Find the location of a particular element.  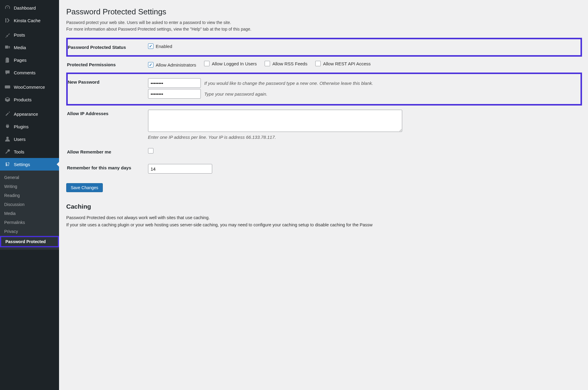

sidebar-item-appearance: Appearance is located at coordinates (29, 114).